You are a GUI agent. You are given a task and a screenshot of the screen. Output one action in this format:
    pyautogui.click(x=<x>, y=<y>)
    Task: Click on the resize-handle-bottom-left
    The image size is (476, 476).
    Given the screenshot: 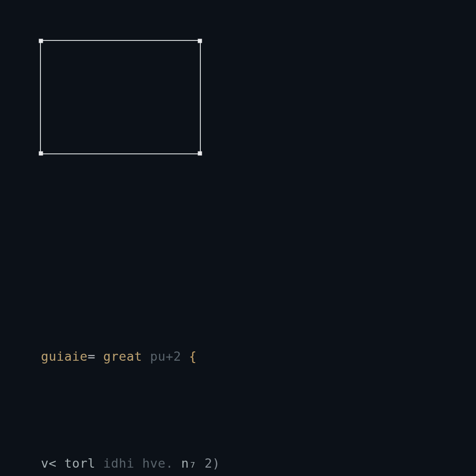 What is the action you would take?
    pyautogui.click(x=41, y=153)
    